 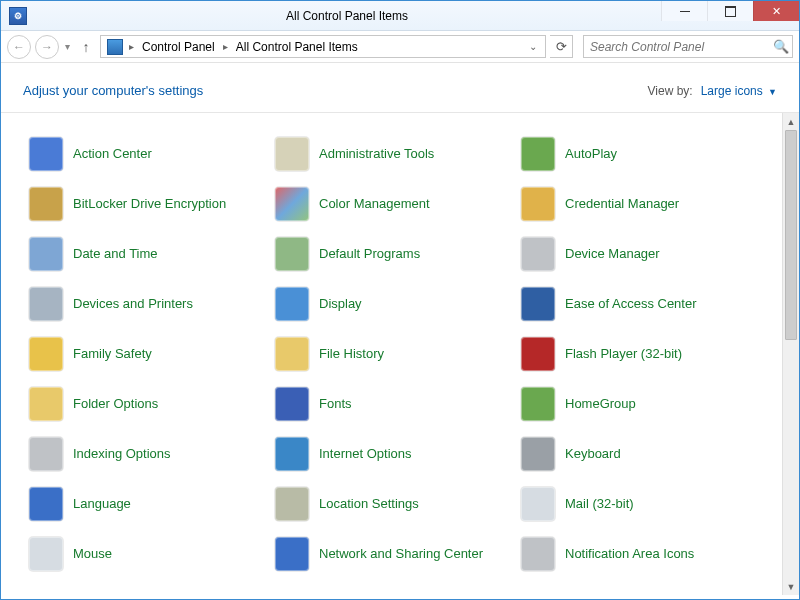 What do you see at coordinates (115, 47) in the screenshot?
I see `control-panel-icon` at bounding box center [115, 47].